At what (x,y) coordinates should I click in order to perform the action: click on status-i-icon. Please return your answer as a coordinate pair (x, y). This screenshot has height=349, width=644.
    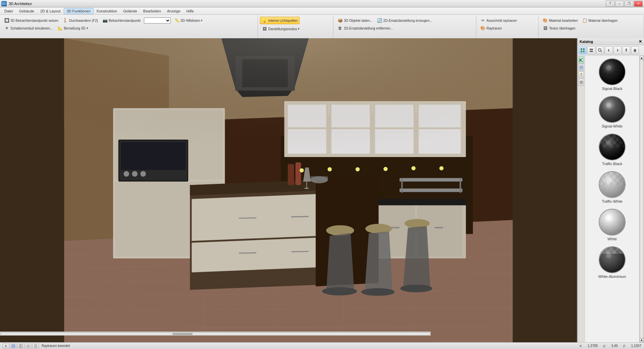
    Looking at the image, I should click on (28, 346).